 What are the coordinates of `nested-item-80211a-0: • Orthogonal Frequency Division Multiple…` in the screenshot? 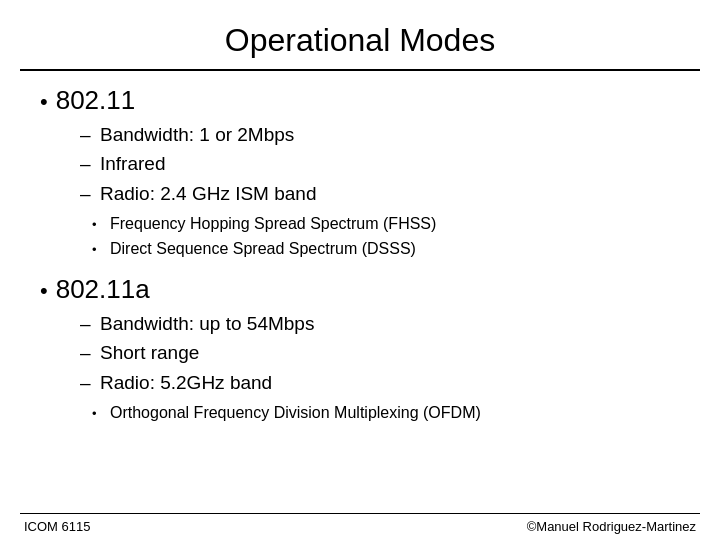 It's located at (386, 414).